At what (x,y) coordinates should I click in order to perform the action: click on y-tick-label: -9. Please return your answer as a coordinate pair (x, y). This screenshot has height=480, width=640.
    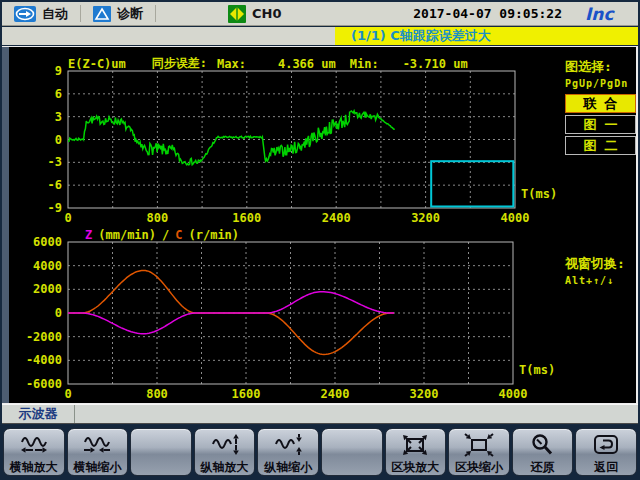
    Looking at the image, I should click on (55, 208).